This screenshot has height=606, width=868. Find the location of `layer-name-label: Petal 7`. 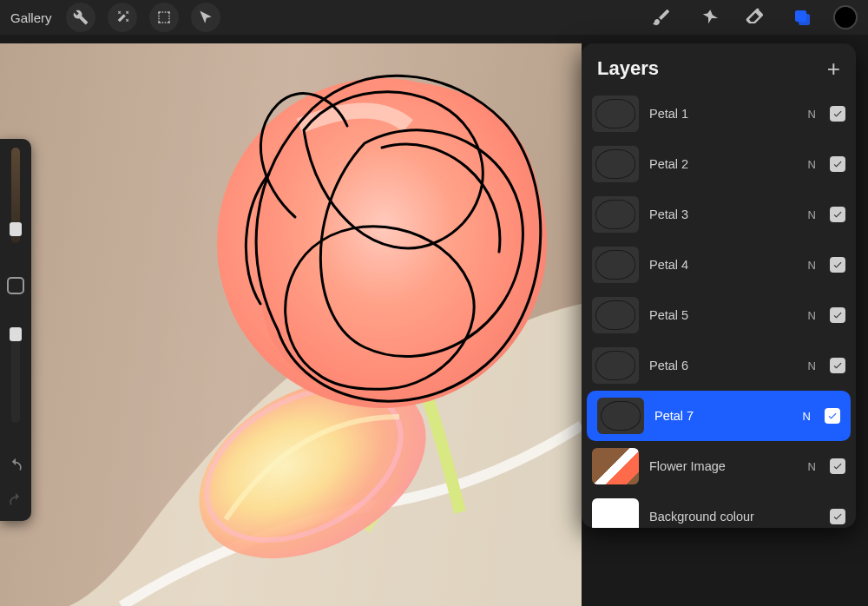

layer-name-label: Petal 7 is located at coordinates (724, 416).